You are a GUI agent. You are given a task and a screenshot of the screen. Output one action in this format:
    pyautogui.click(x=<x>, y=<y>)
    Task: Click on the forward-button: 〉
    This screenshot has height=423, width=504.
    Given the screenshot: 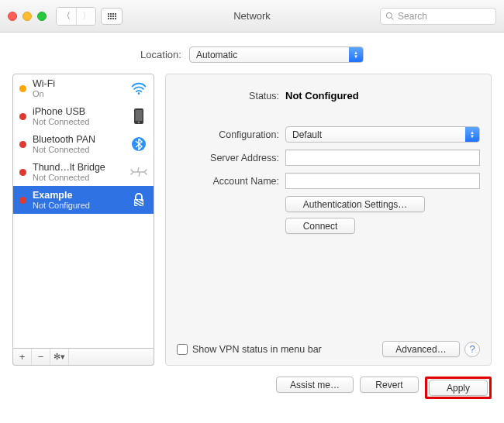 What is the action you would take?
    pyautogui.click(x=85, y=16)
    